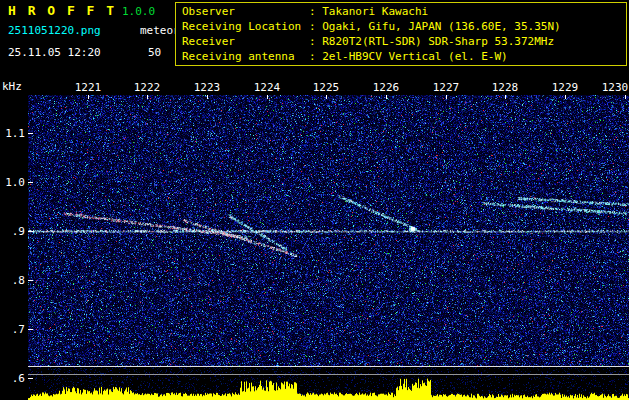  Describe the element at coordinates (368, 12) in the screenshot. I see `info-value: : Takanori Kawachi` at that location.